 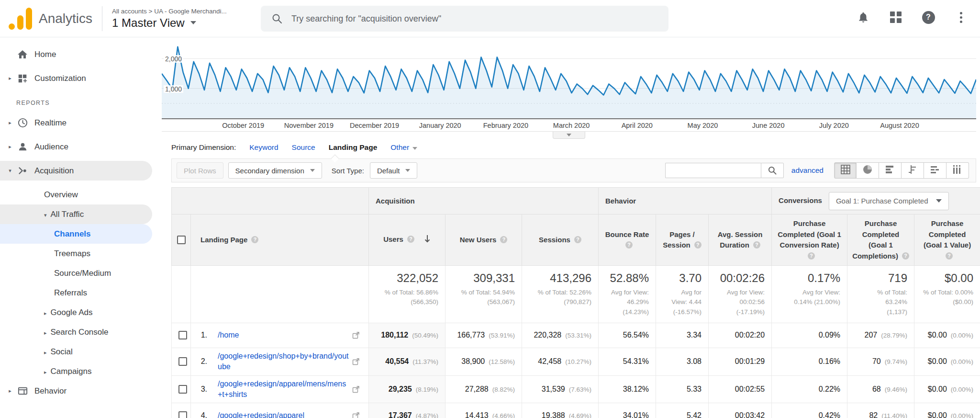 What do you see at coordinates (79, 351) in the screenshot?
I see `sidebar-item-social: ▸Social` at bounding box center [79, 351].